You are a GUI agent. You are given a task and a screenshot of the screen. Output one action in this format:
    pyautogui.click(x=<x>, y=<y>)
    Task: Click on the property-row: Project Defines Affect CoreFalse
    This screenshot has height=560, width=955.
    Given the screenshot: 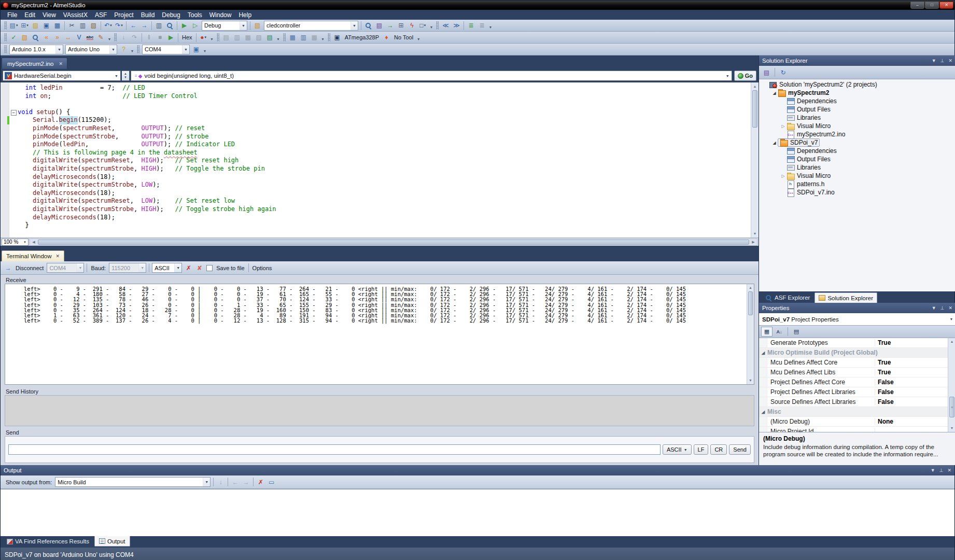 What is the action you would take?
    pyautogui.click(x=853, y=383)
    